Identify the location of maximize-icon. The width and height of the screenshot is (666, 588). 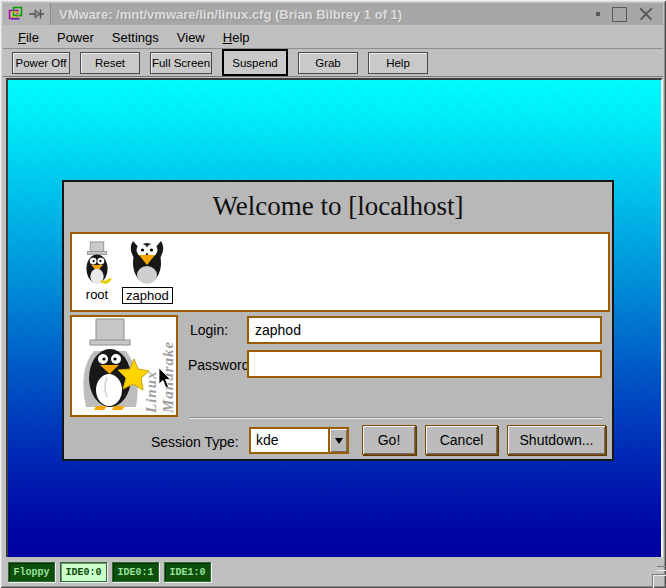
(620, 14).